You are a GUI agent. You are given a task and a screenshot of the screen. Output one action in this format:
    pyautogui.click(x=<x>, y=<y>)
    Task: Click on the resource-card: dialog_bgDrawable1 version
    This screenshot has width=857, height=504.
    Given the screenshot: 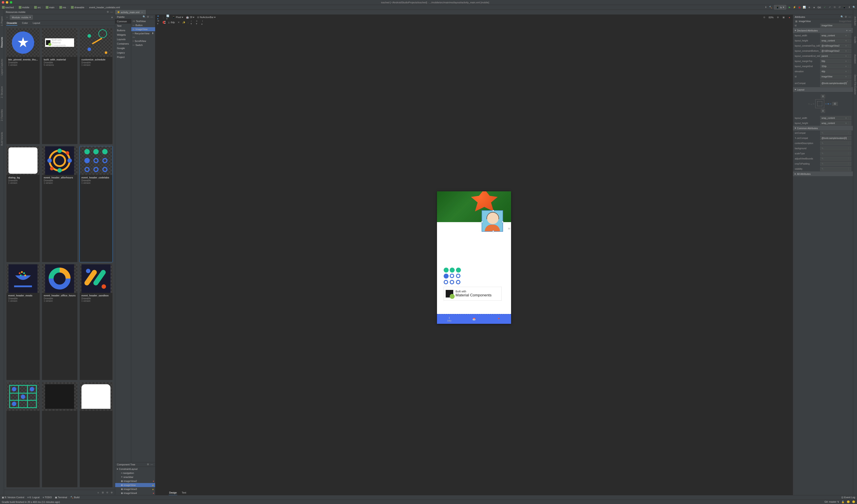 What is the action you would take?
    pyautogui.click(x=23, y=204)
    